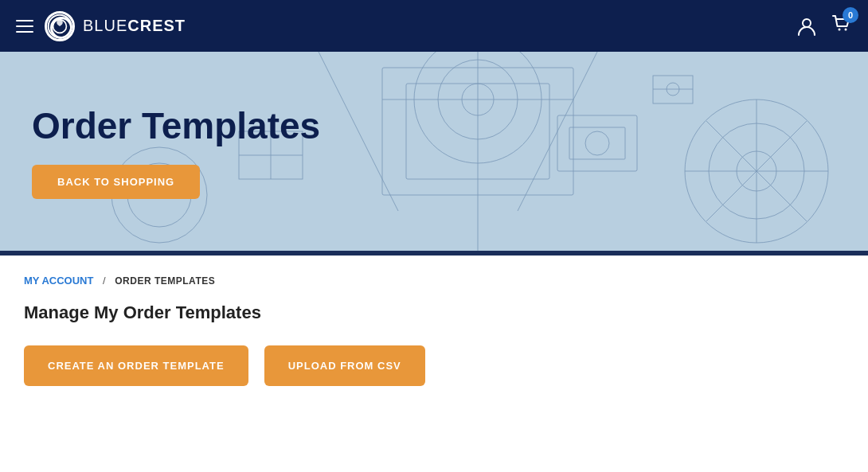  What do you see at coordinates (165, 281) in the screenshot?
I see `breadcrumb-current: ORDER TEMPLATES` at bounding box center [165, 281].